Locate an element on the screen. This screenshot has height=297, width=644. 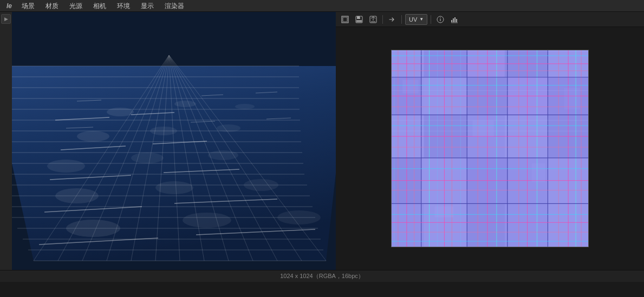
menu-scene: 场景 is located at coordinates (28, 6).